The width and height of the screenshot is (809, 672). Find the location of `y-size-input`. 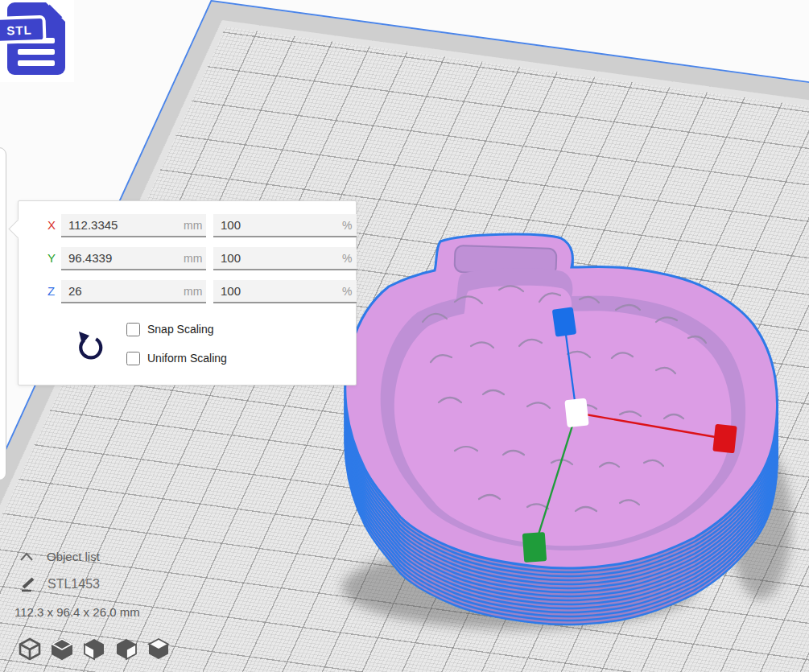

y-size-input is located at coordinates (134, 259).